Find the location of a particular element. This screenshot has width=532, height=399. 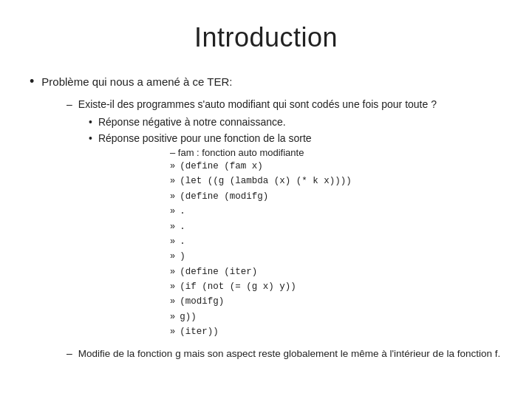

code-text: ) is located at coordinates (183, 257).